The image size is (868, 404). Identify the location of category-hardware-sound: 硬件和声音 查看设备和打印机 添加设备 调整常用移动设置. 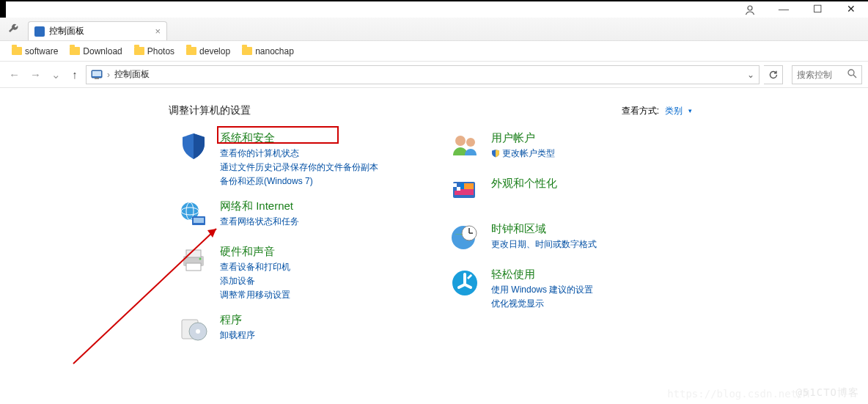
(297, 273).